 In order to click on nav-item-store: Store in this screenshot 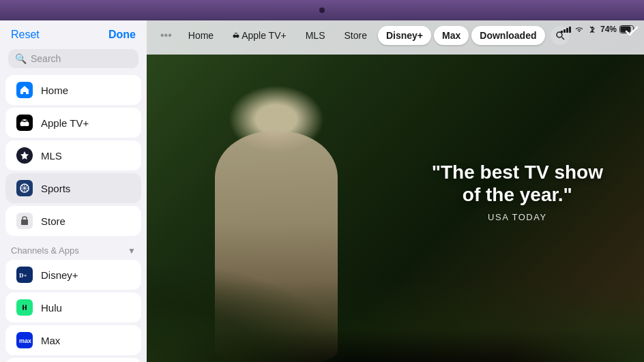, I will do `click(355, 35)`.